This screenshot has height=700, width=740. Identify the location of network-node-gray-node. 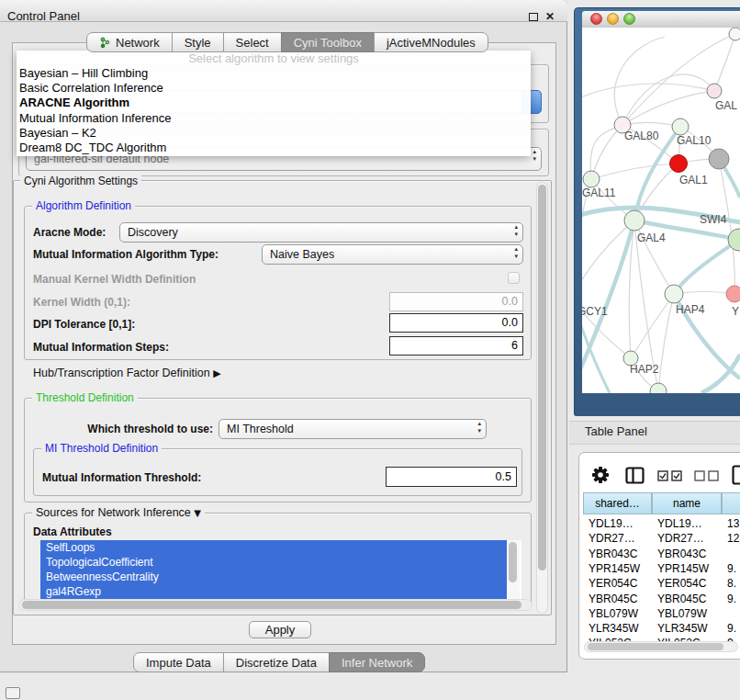
(719, 159).